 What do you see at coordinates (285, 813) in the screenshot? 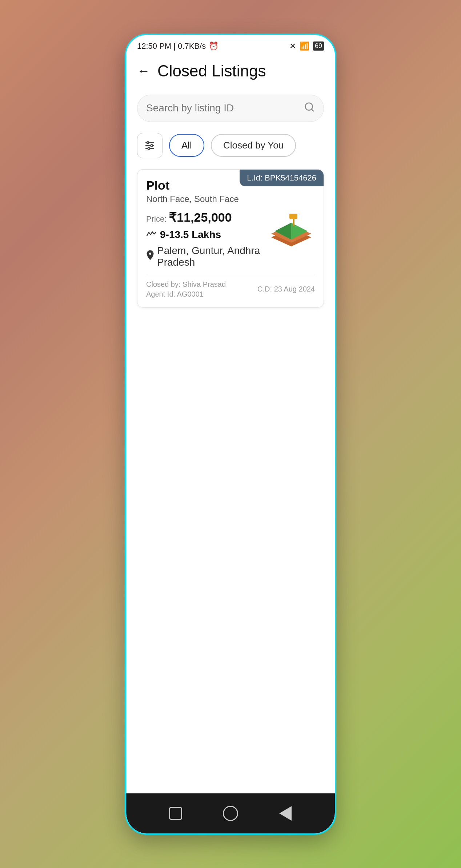
I see `nav-back-button` at bounding box center [285, 813].